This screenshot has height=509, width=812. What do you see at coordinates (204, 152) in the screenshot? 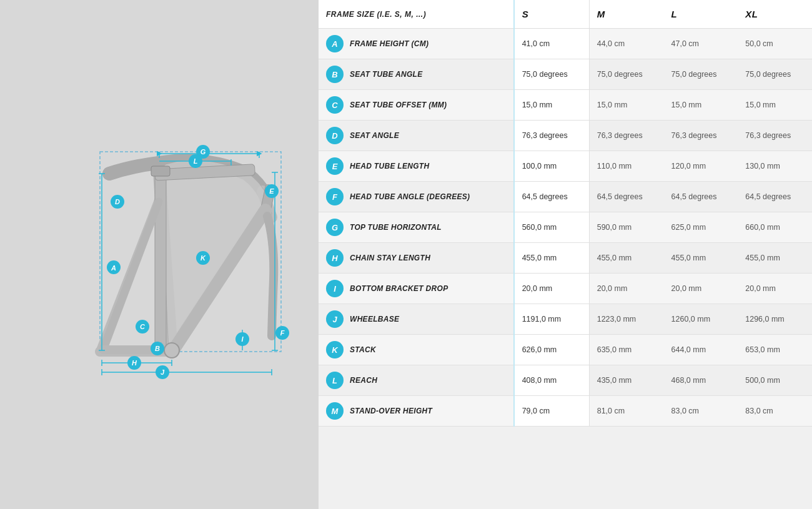
I see `svg-text: G` at bounding box center [204, 152].